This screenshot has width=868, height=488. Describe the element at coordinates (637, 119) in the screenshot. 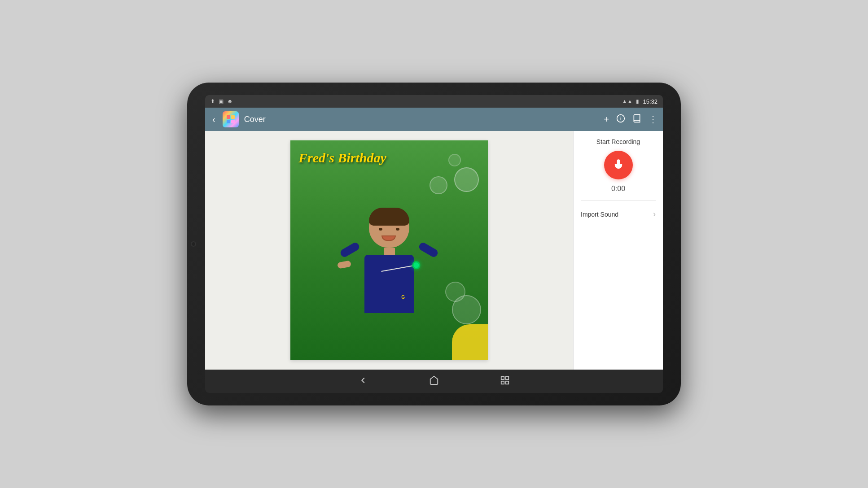

I see `book-button` at that location.